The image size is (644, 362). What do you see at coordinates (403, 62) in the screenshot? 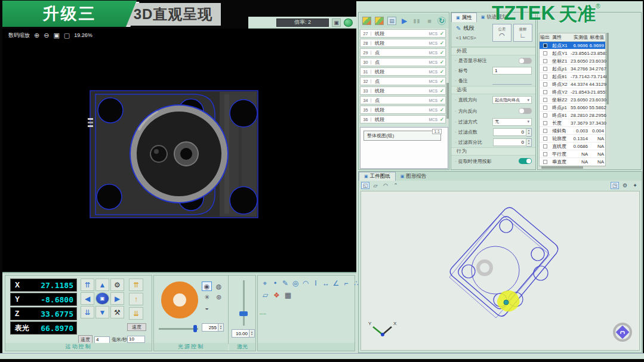
I see `feature-row: 30 点 MCS ✓` at bounding box center [403, 62].